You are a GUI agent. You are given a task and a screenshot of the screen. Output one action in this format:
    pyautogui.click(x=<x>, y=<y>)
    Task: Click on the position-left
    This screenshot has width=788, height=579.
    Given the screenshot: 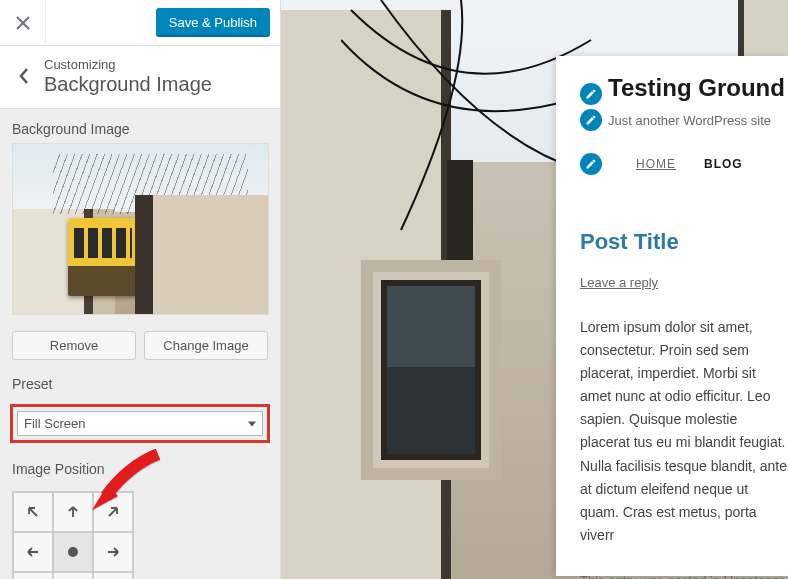 What is the action you would take?
    pyautogui.click(x=33, y=552)
    